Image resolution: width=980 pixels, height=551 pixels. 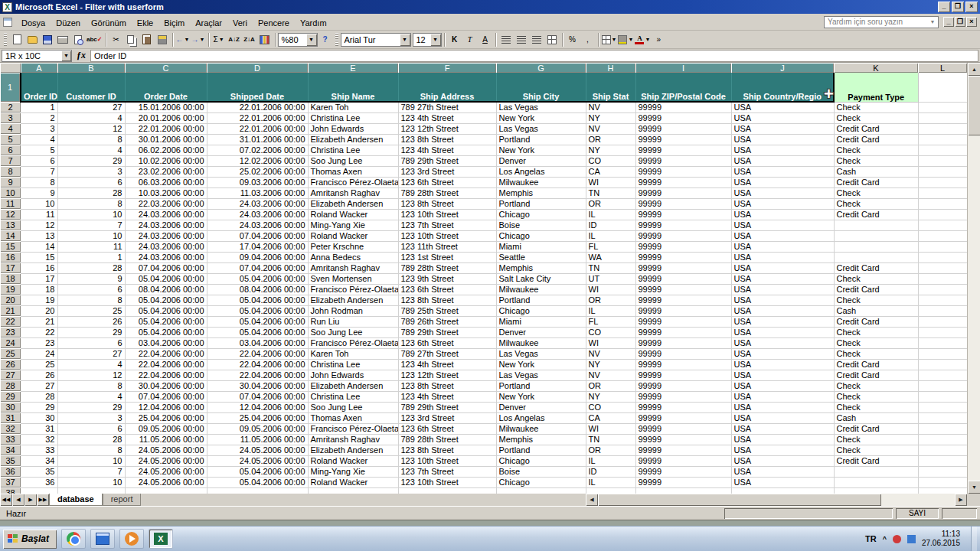 I want to click on insert-function-icon: ƒx, so click(x=81, y=55).